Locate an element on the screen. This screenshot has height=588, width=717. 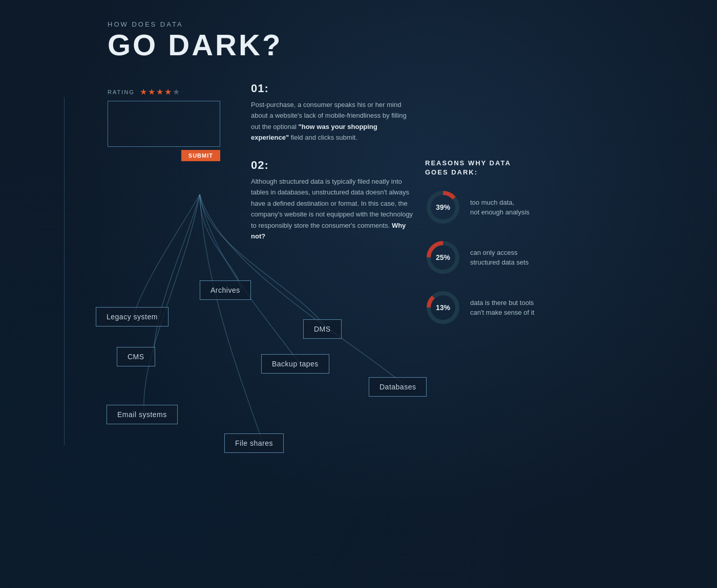
node-email: Email systems is located at coordinates (142, 415).